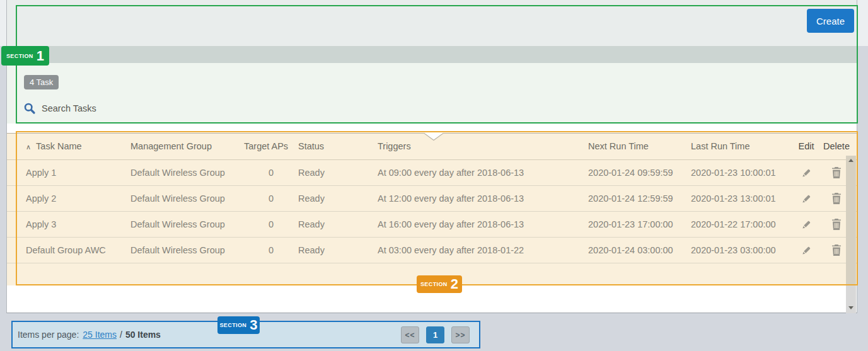 The width and height of the screenshot is (868, 351). Describe the element at coordinates (851, 221) in the screenshot. I see `scrollbar-track-upper` at that location.